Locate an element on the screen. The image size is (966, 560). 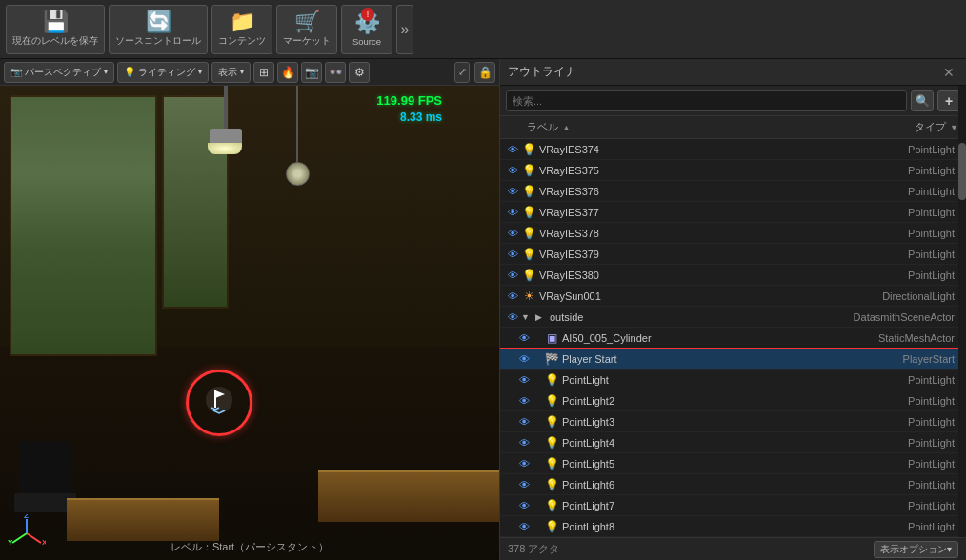
player-start-marker is located at coordinates (219, 403).